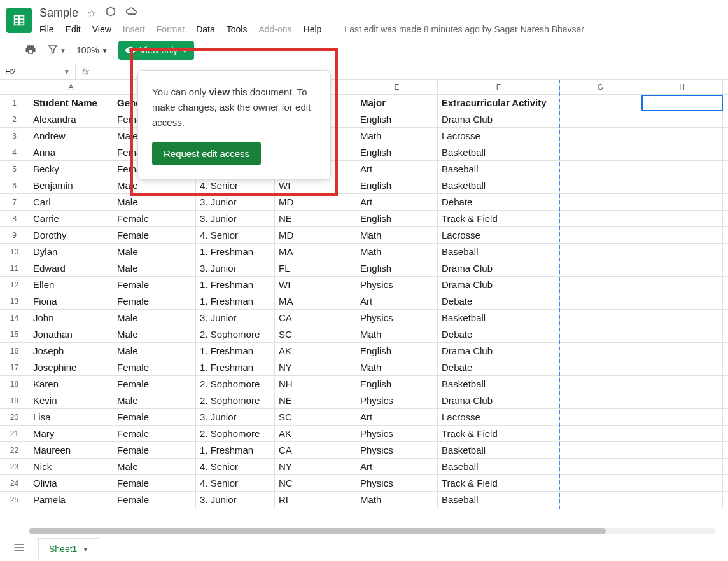 Image resolution: width=728 pixels, height=561 pixels. What do you see at coordinates (111, 13) in the screenshot?
I see `move-icon` at bounding box center [111, 13].